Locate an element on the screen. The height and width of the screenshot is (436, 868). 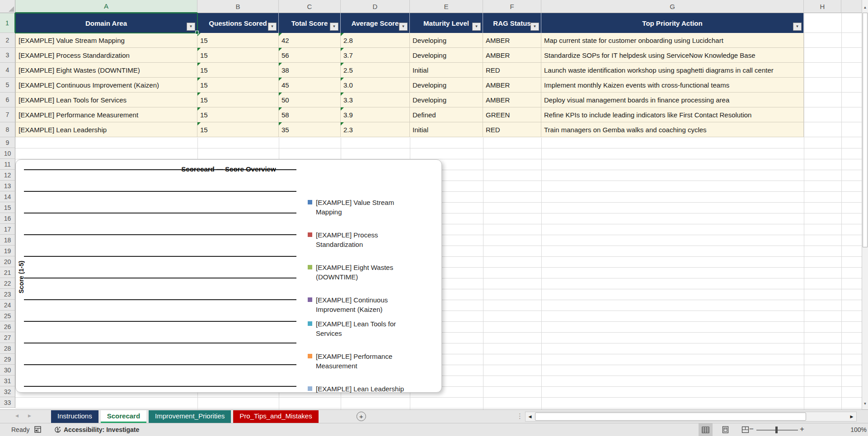
legend-item: [EXAMPLE] Lean Leadership is located at coordinates (360, 389).